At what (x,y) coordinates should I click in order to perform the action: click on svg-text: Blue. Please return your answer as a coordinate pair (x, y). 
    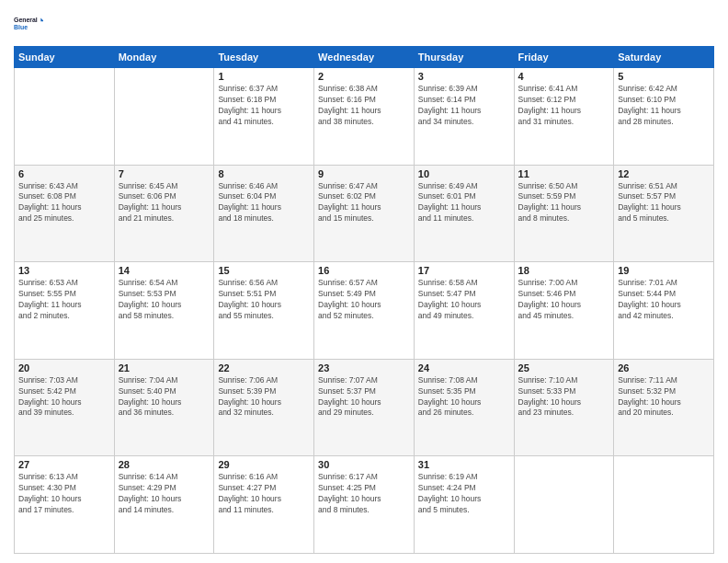
    Looking at the image, I should click on (20, 28).